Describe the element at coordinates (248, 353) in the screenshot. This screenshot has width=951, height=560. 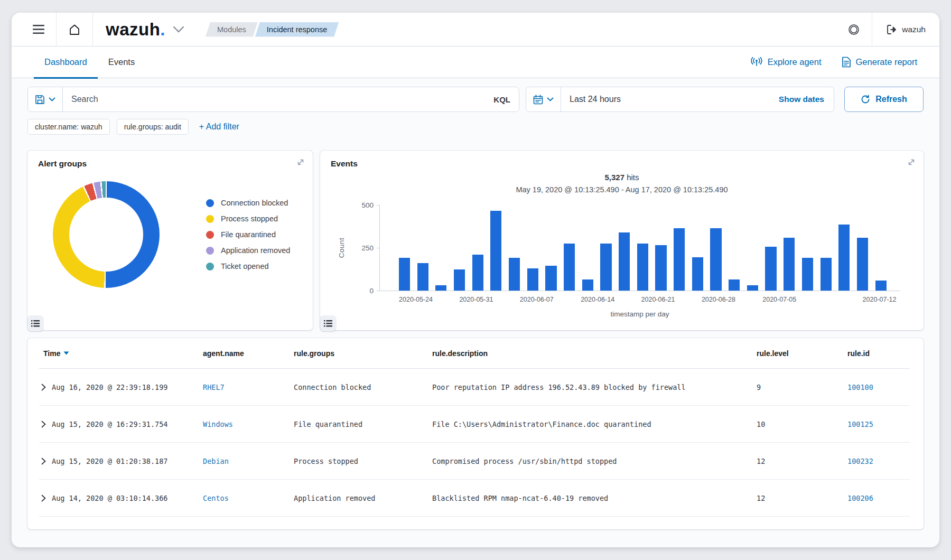
I see `column-agent-name: agent.name` at that location.